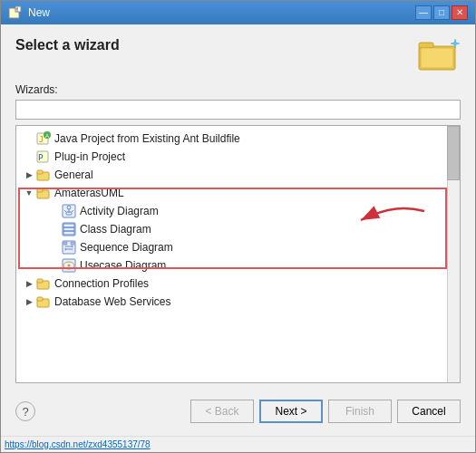  What do you see at coordinates (15, 13) in the screenshot?
I see `window-icon` at bounding box center [15, 13].